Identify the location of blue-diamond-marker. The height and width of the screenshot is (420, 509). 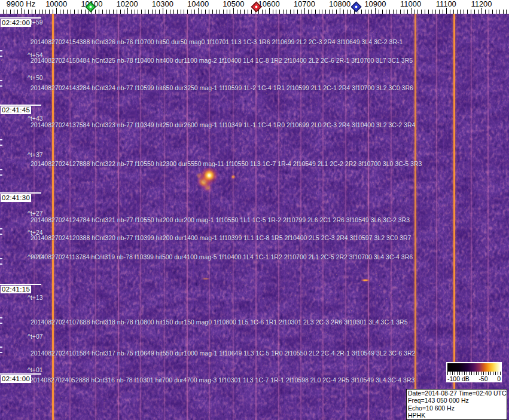
(356, 7).